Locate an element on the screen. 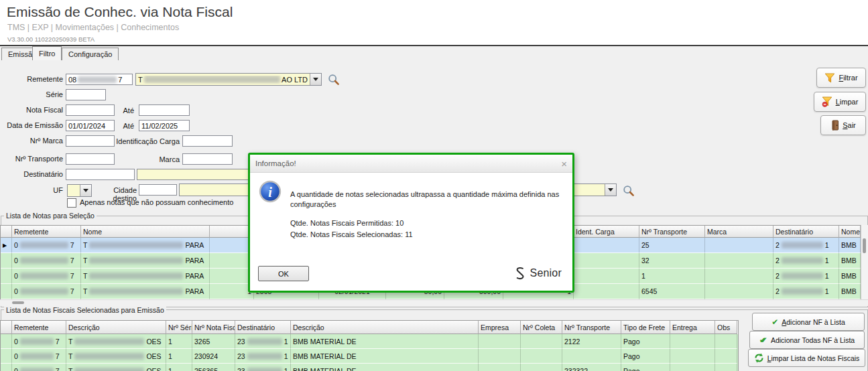 The height and width of the screenshot is (371, 868). horizontal-scrollbar is located at coordinates (434, 303).